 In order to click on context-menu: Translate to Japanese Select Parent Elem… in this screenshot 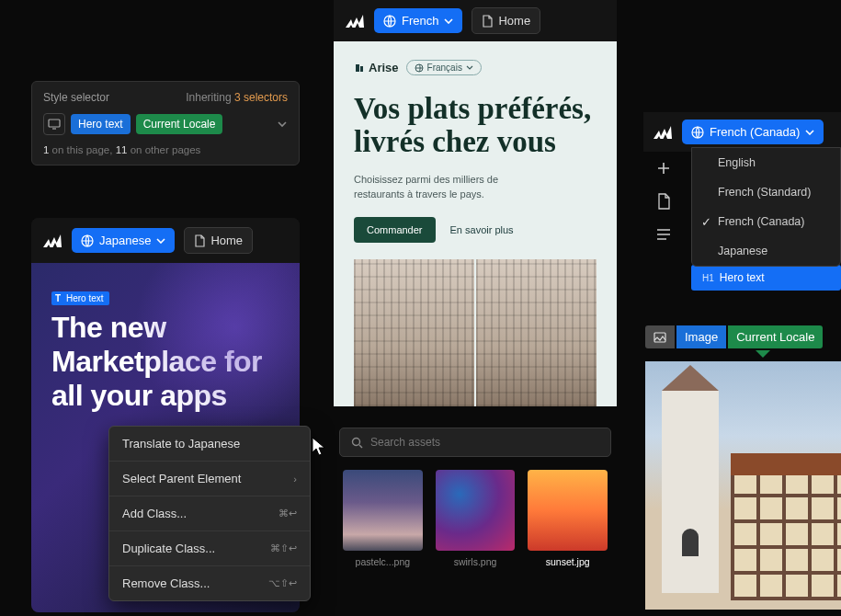, I will do `click(210, 513)`.